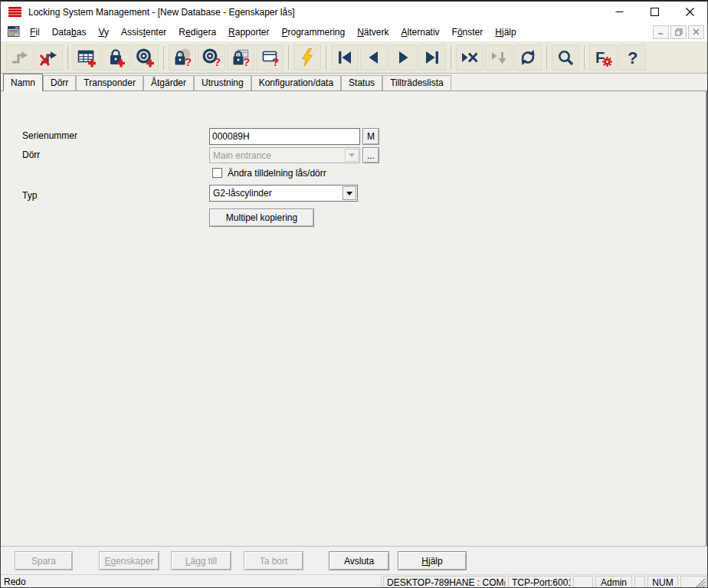  I want to click on refresh-icon, so click(528, 57).